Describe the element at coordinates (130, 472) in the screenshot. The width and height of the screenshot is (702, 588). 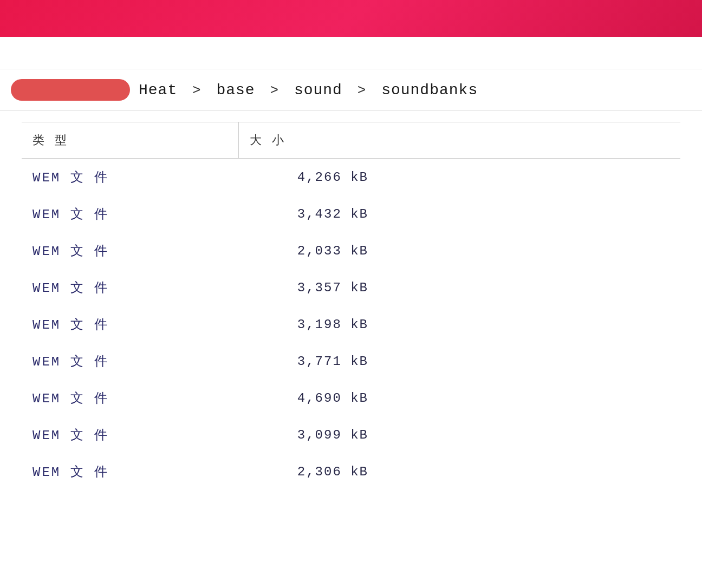
I see `cell-type-8: WEM 文 件` at that location.